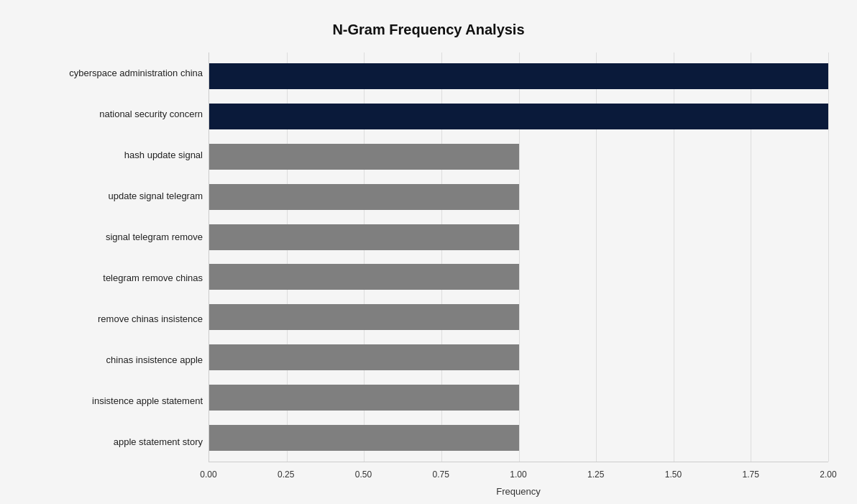 The image size is (857, 504). Describe the element at coordinates (116, 155) in the screenshot. I see `y-label: hash update signal` at that location.